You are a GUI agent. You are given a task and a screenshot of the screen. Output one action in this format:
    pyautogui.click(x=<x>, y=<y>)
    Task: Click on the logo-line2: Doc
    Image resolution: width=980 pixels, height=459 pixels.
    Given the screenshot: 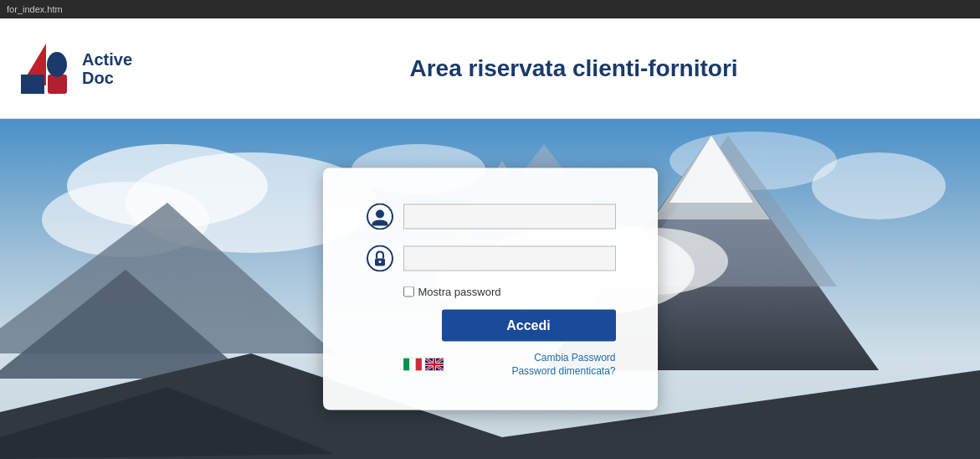 What is the action you would take?
    pyautogui.click(x=107, y=78)
    